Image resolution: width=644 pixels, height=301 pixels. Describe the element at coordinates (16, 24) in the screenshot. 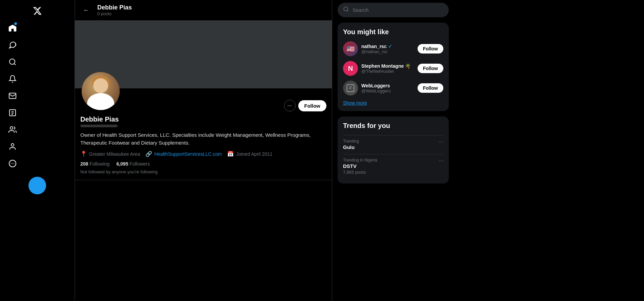

I see `home-notification-badge` at that location.